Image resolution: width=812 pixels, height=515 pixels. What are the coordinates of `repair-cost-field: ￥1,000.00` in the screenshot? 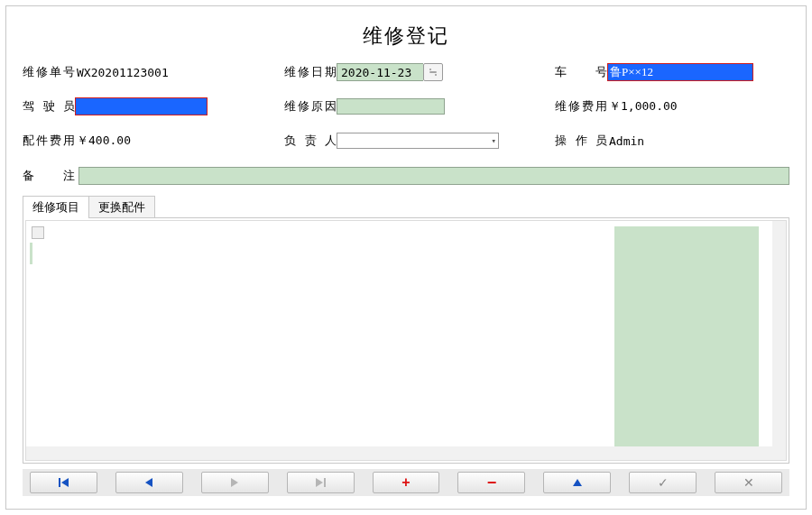 It's located at (661, 106).